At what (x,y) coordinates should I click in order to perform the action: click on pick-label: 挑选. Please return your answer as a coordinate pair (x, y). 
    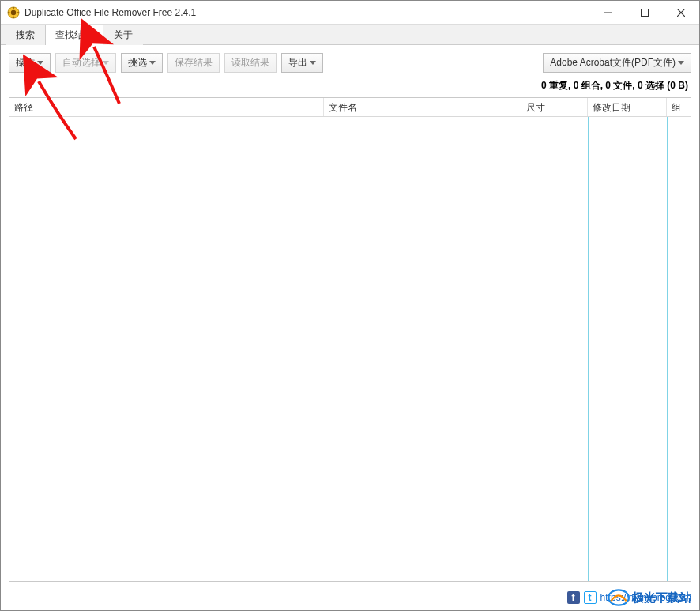
    Looking at the image, I should click on (137, 63).